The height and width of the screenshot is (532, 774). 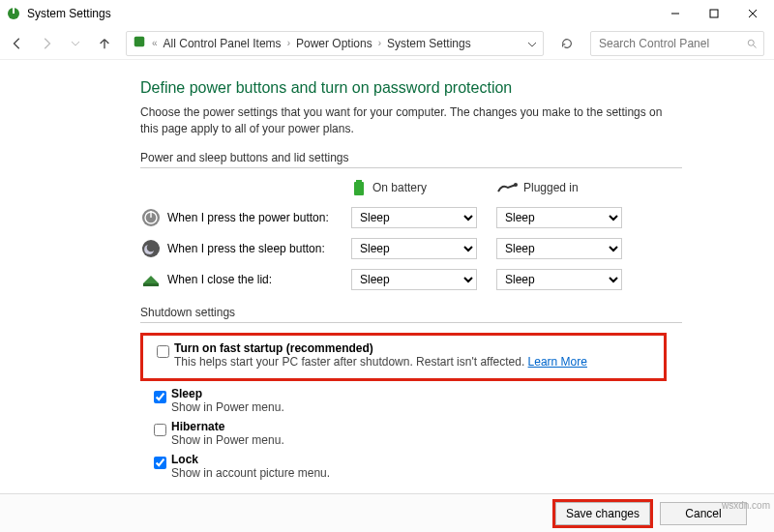 What do you see at coordinates (752, 44) in the screenshot?
I see `search-icon` at bounding box center [752, 44].